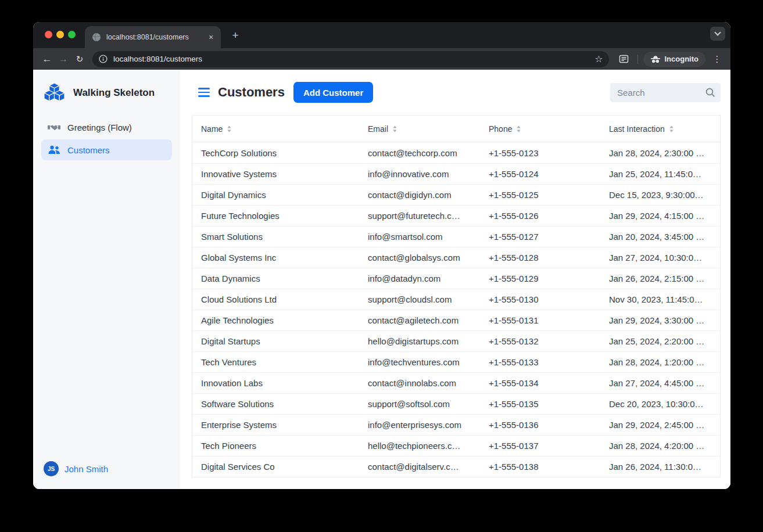  Describe the element at coordinates (107, 135) in the screenshot. I see `sidebar-nav: Greetings (Flow) Customers` at that location.